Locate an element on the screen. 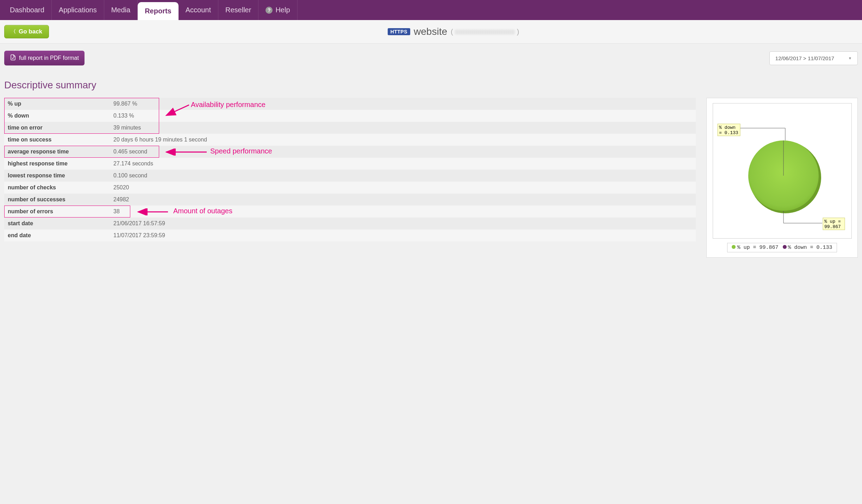  dot-down-icon is located at coordinates (785, 247).